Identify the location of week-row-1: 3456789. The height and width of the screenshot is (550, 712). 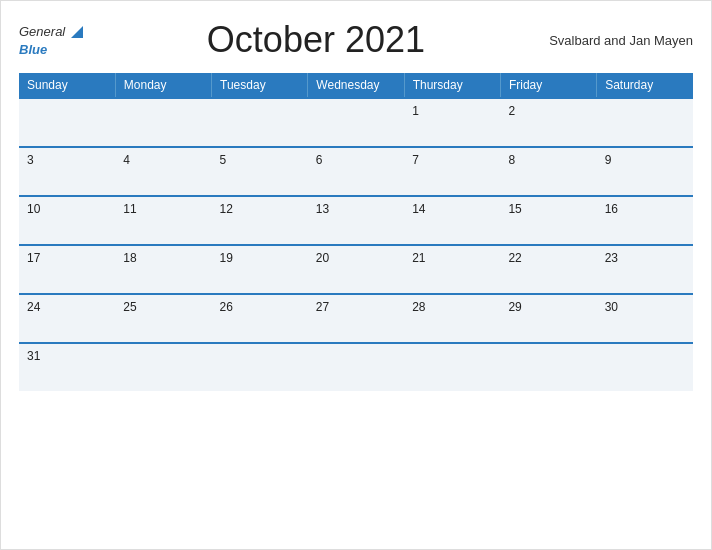
(356, 172).